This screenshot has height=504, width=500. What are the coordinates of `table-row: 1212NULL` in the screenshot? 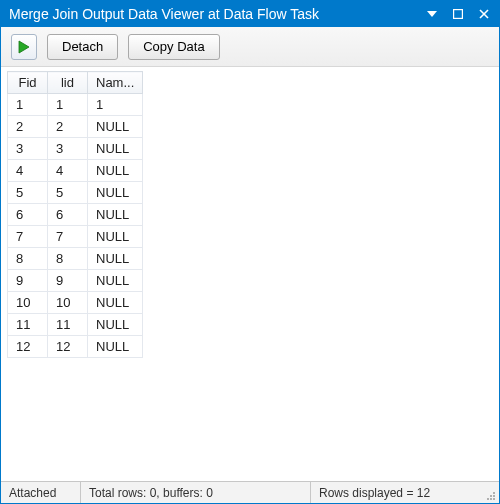 It's located at (76, 347).